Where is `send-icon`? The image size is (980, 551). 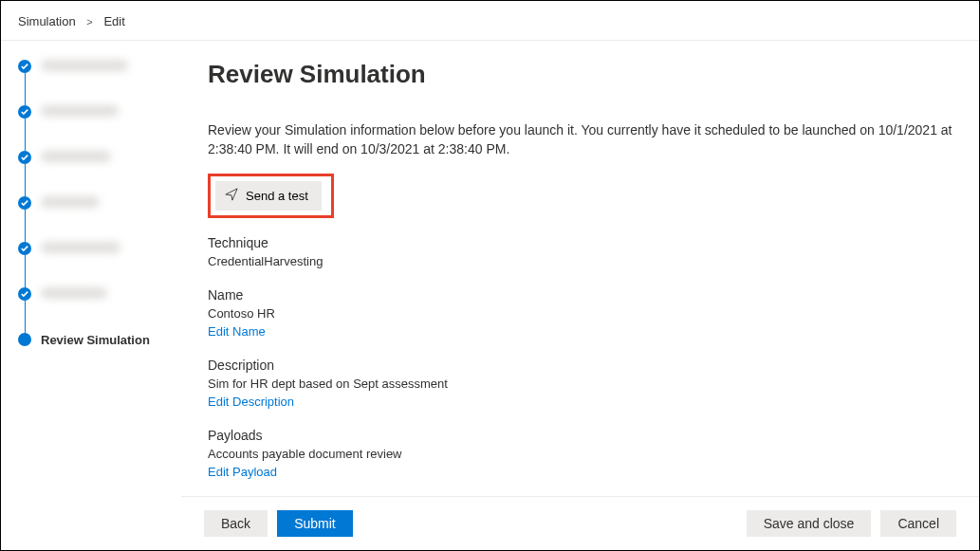
send-icon is located at coordinates (231, 195).